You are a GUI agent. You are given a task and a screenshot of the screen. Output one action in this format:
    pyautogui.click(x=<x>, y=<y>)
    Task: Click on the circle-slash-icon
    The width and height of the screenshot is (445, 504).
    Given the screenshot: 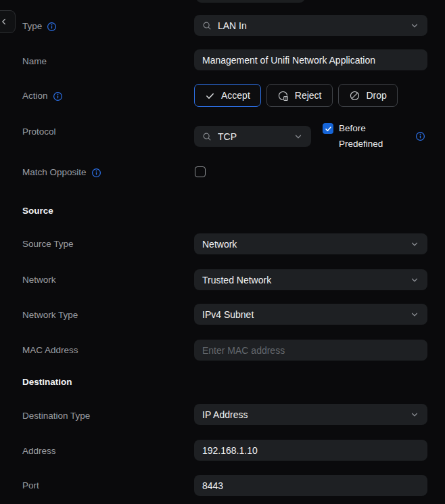 What is the action you would take?
    pyautogui.click(x=354, y=96)
    